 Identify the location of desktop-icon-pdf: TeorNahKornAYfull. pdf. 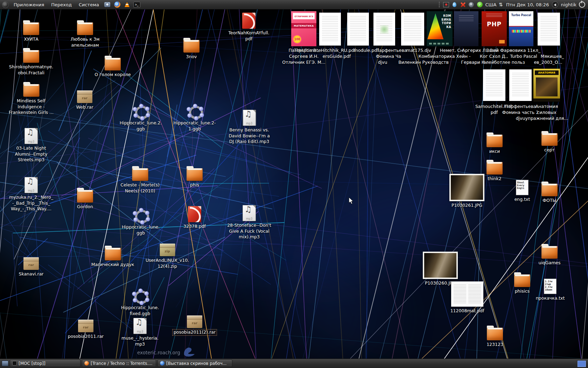
(249, 27).